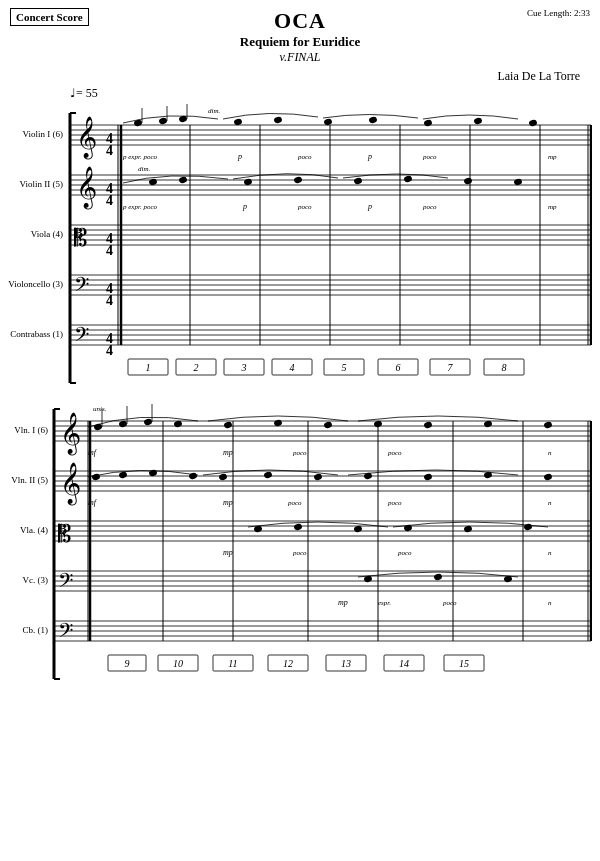 The image size is (600, 861). What do you see at coordinates (36, 284) in the screenshot?
I see `svg-text: Violoncello (3)` at bounding box center [36, 284].